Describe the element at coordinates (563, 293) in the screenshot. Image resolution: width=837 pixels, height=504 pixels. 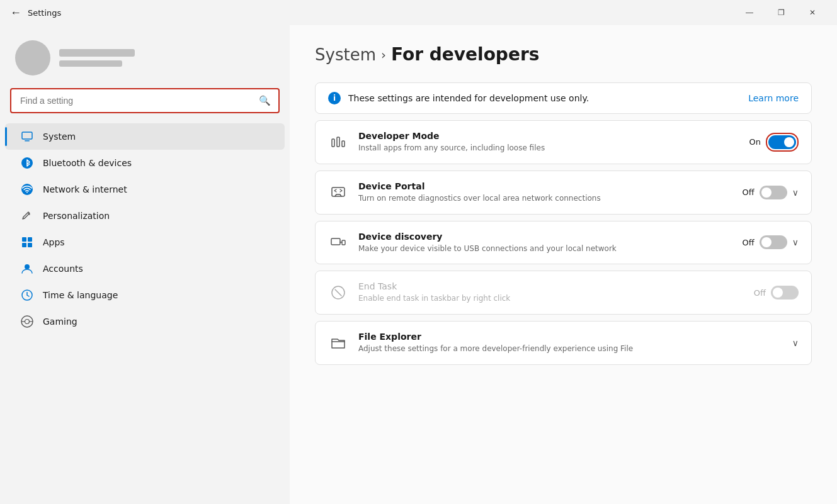
I see `setting-card-end-task: End Task Enable end task in taskbar by r…` at that location.